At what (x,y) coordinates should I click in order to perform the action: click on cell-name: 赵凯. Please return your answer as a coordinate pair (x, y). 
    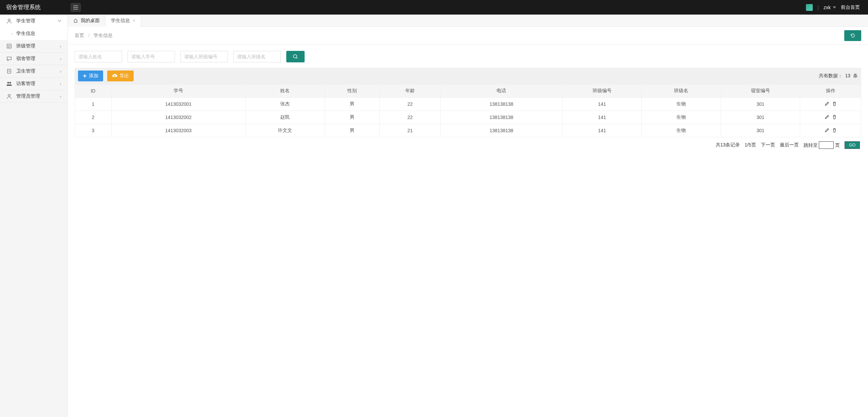
    Looking at the image, I should click on (285, 117).